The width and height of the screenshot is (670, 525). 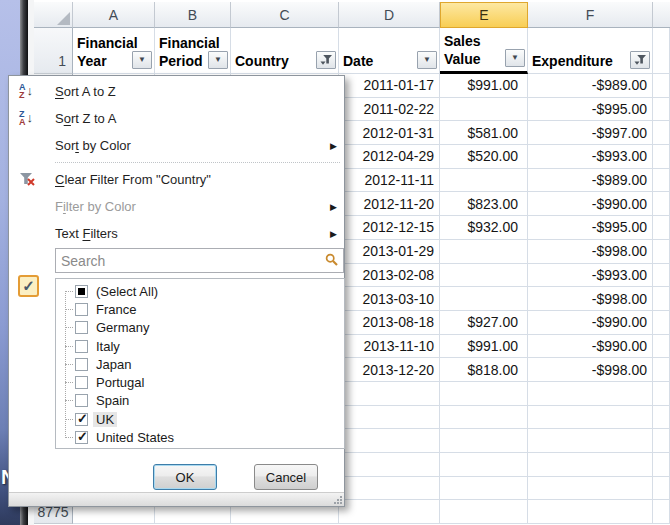 What do you see at coordinates (390, 252) in the screenshot?
I see `cell-date: 2013-01-29` at bounding box center [390, 252].